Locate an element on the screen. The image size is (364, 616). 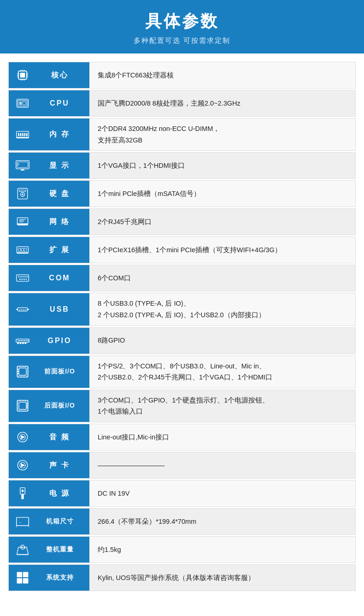
spec-label-text-com: COM is located at coordinates (60, 278).